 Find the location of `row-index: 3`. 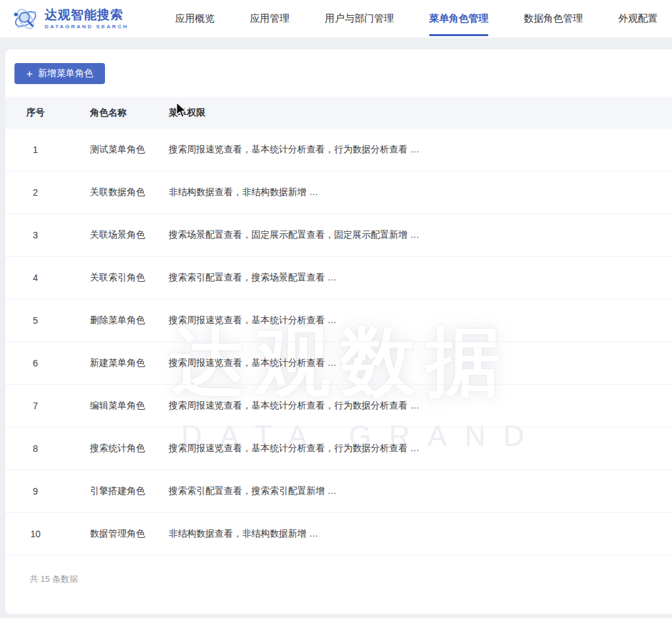

row-index: 3 is located at coordinates (35, 235).